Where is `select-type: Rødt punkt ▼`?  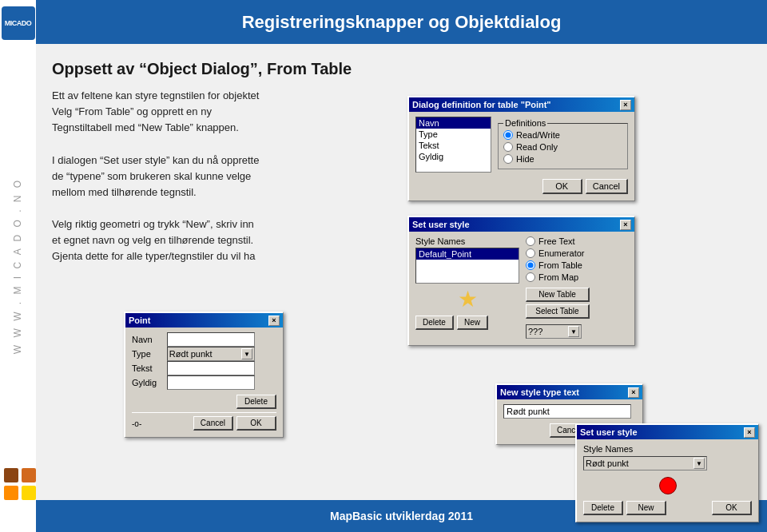 select-type: Rødt punkt ▼ is located at coordinates (211, 354).